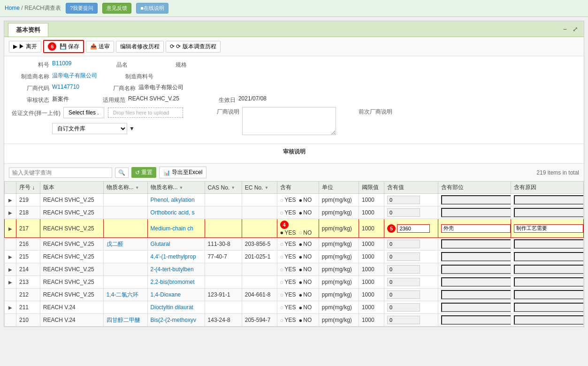  What do you see at coordinates (137, 188) in the screenshot?
I see `filter-cn-icon: ▼` at bounding box center [137, 188].